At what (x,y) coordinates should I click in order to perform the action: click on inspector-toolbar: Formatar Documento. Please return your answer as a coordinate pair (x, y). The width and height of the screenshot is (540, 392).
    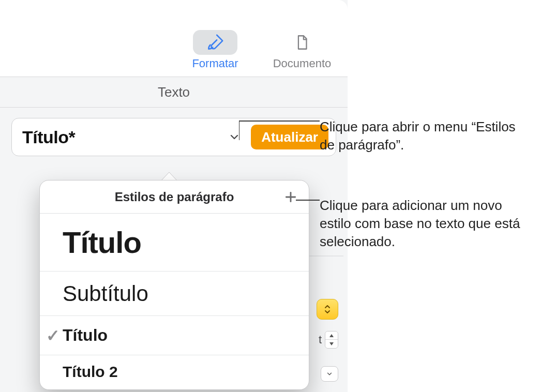
    Looking at the image, I should click on (174, 38).